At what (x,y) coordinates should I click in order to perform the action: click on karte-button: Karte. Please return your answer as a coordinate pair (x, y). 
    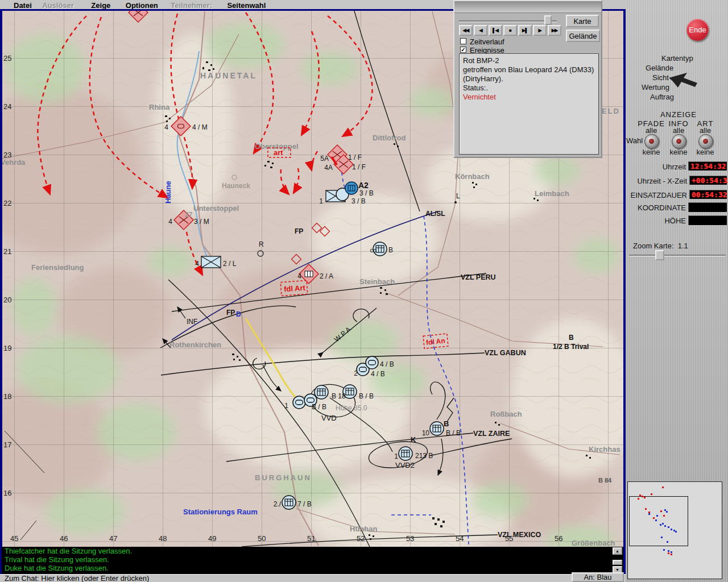
    Looking at the image, I should click on (582, 21).